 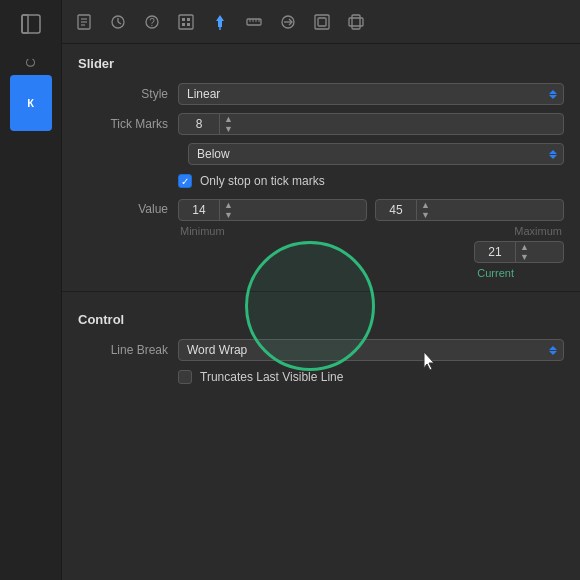 I want to click on tick-marks-label: Tick Marks, so click(x=123, y=124).